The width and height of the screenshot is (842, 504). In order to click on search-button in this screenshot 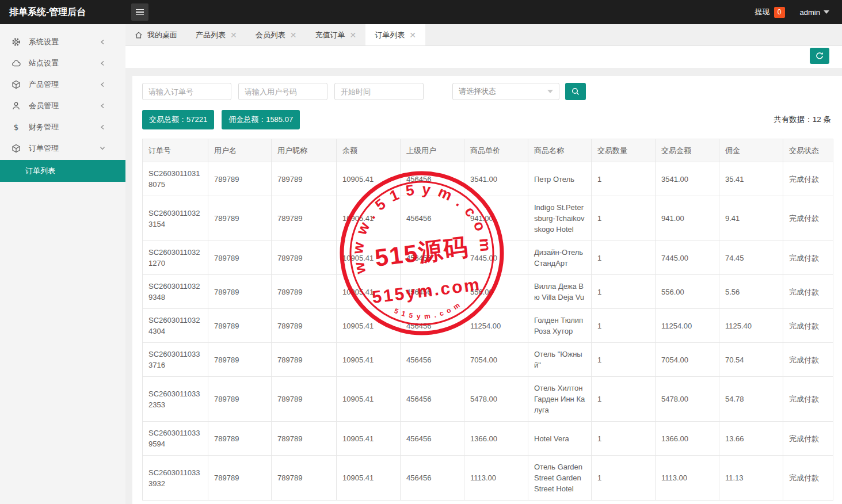, I will do `click(576, 91)`.